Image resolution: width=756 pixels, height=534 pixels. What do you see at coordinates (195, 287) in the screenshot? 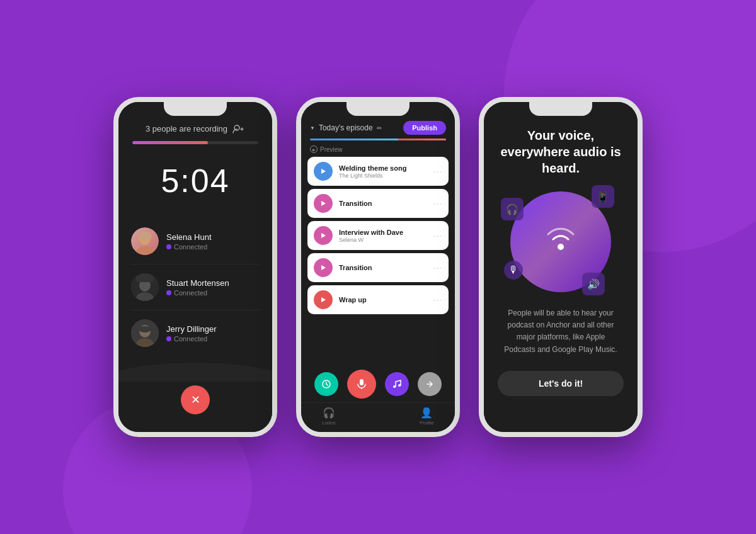
I see `participant-item-stuart: Stuart Mortensen Connected` at bounding box center [195, 287].